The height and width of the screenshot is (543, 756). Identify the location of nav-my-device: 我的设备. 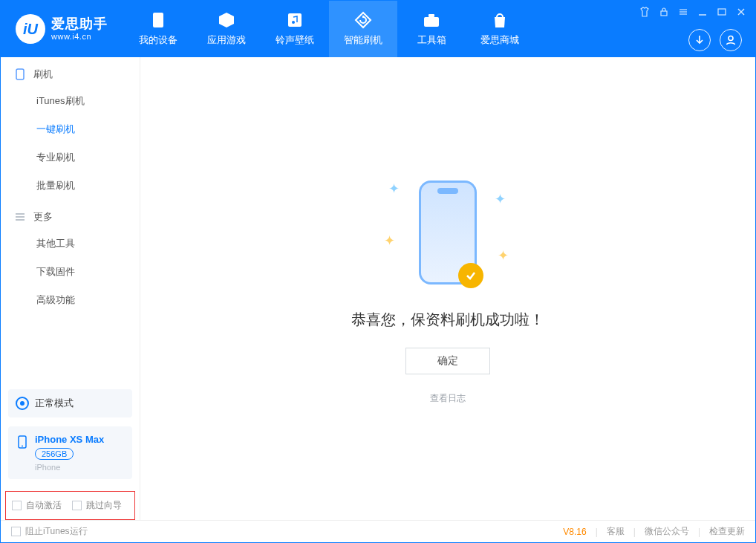
(158, 29).